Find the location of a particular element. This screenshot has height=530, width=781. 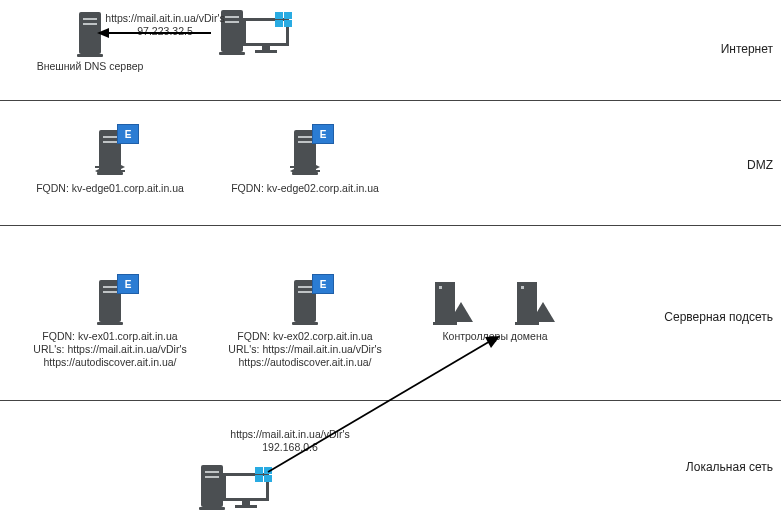

zone-label-servers: Серверная подсеть is located at coordinates (718, 317).